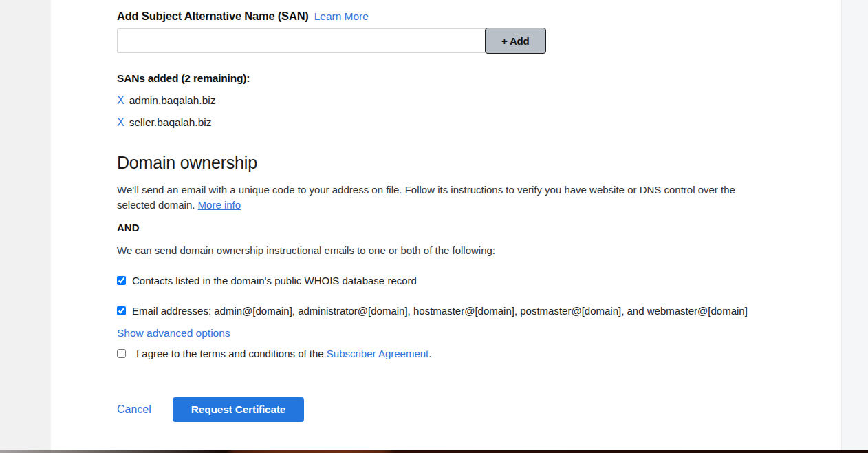 This screenshot has width=868, height=453. What do you see at coordinates (301, 41) in the screenshot?
I see `san-input` at bounding box center [301, 41].